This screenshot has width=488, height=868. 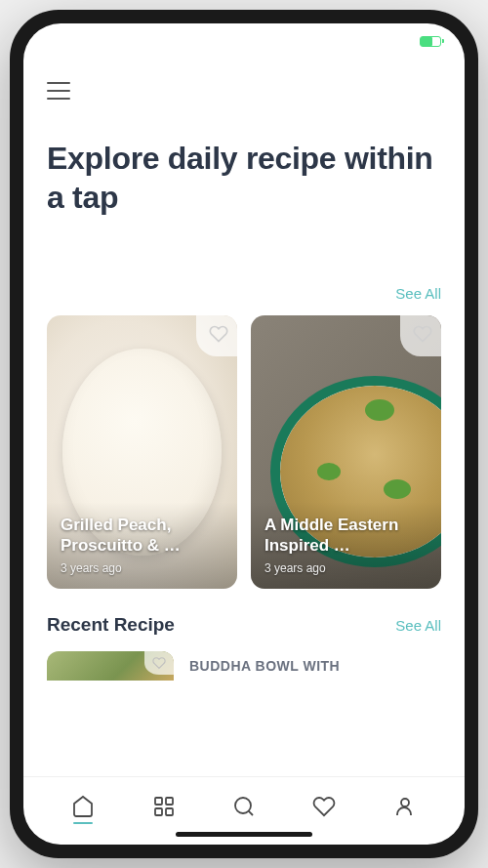 What do you see at coordinates (164, 806) in the screenshot?
I see `nav-categories` at bounding box center [164, 806].